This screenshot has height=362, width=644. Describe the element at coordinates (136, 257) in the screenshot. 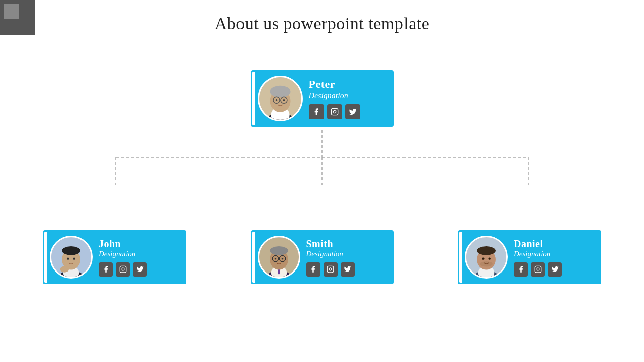

I see `john-card-info: John Designation` at that location.